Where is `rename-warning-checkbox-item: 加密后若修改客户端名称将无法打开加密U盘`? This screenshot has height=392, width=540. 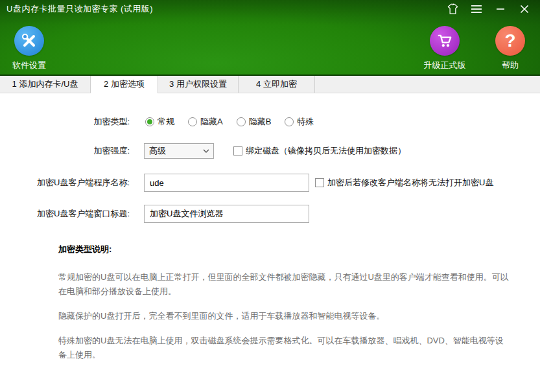
rename-warning-checkbox-item: 加密后若修改客户端名称将无法打开加密U盘 is located at coordinates (405, 183).